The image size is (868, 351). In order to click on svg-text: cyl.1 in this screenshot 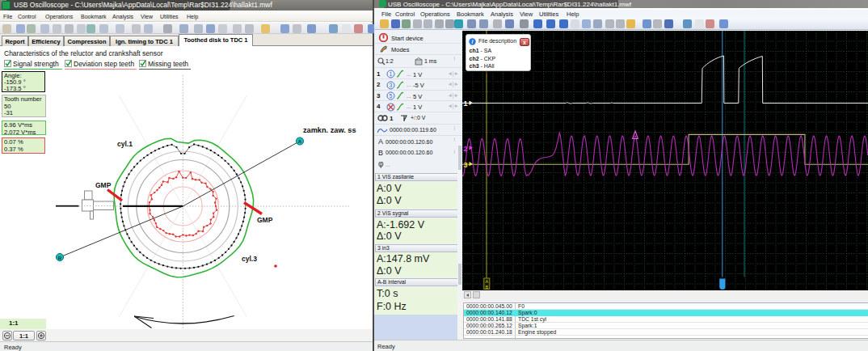, I will do `click(124, 144)`.